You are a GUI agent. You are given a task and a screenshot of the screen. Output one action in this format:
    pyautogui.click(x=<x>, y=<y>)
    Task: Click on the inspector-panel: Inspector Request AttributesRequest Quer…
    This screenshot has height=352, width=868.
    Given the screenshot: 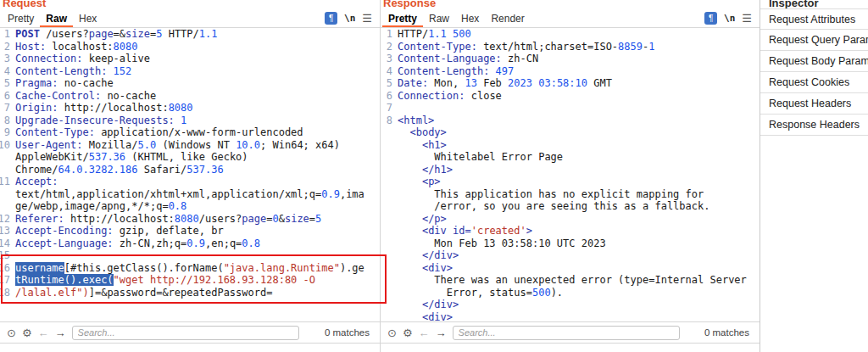 What is the action you would take?
    pyautogui.click(x=814, y=176)
    